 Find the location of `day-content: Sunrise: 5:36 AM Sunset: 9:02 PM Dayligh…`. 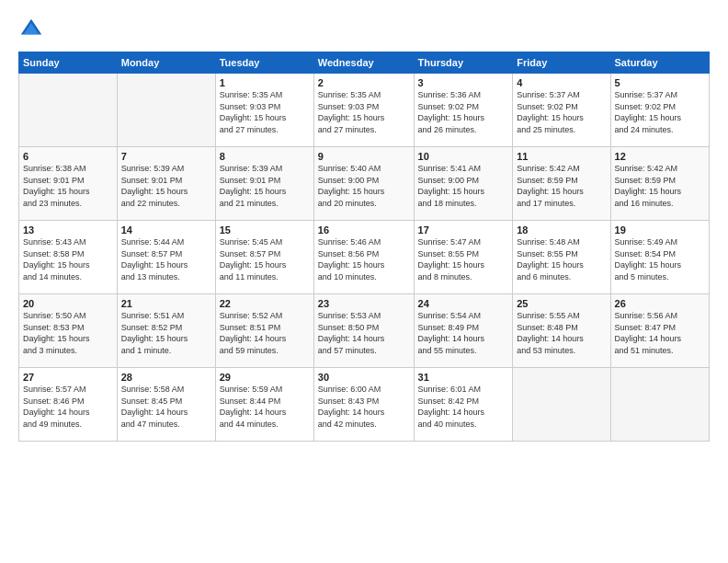

day-content: Sunrise: 5:36 AM Sunset: 9:02 PM Dayligh… is located at coordinates (463, 112).